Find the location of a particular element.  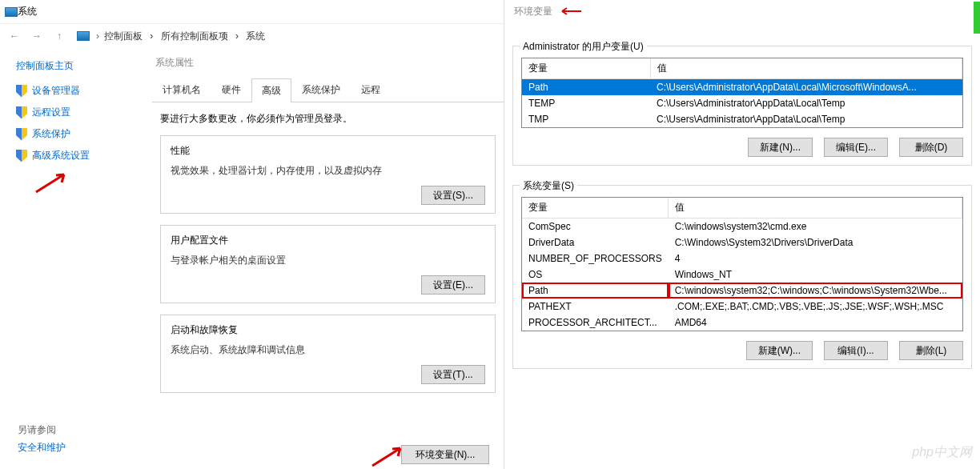

performance-settings-button: 设置(S)... is located at coordinates (453, 195).